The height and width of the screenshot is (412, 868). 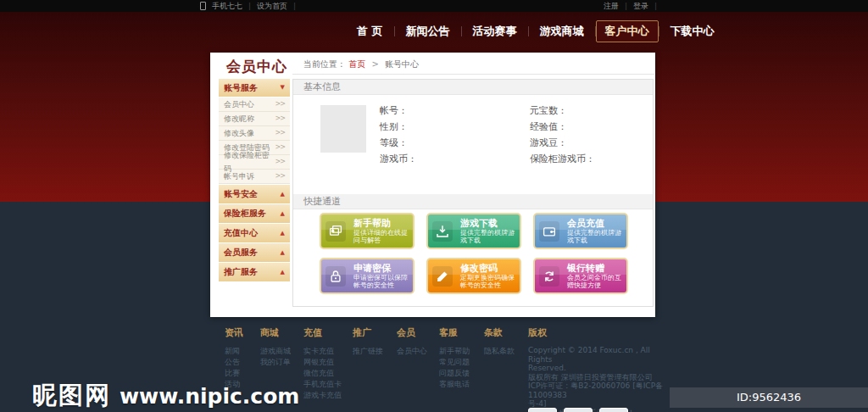 What do you see at coordinates (254, 253) in the screenshot?
I see `sidebar-group-member-services: 会员服务 ▲` at bounding box center [254, 253].